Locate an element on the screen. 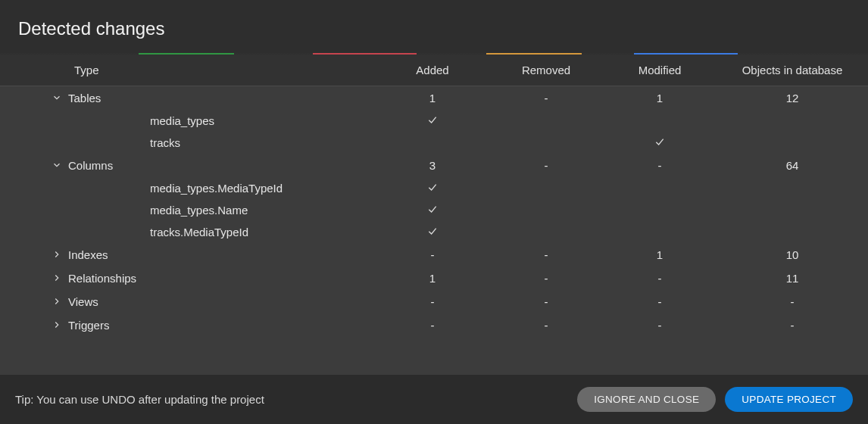  category-row-triggers: Triggers - - - - is located at coordinates (434, 326).